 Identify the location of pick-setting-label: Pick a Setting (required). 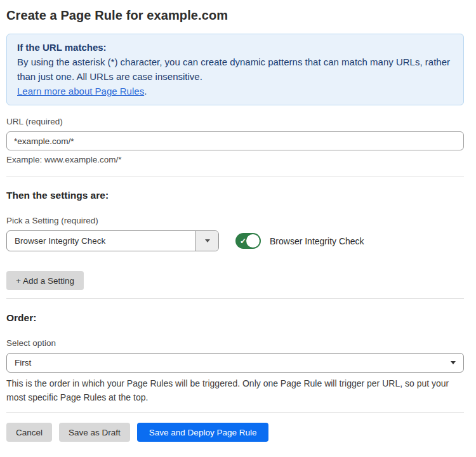
(235, 221).